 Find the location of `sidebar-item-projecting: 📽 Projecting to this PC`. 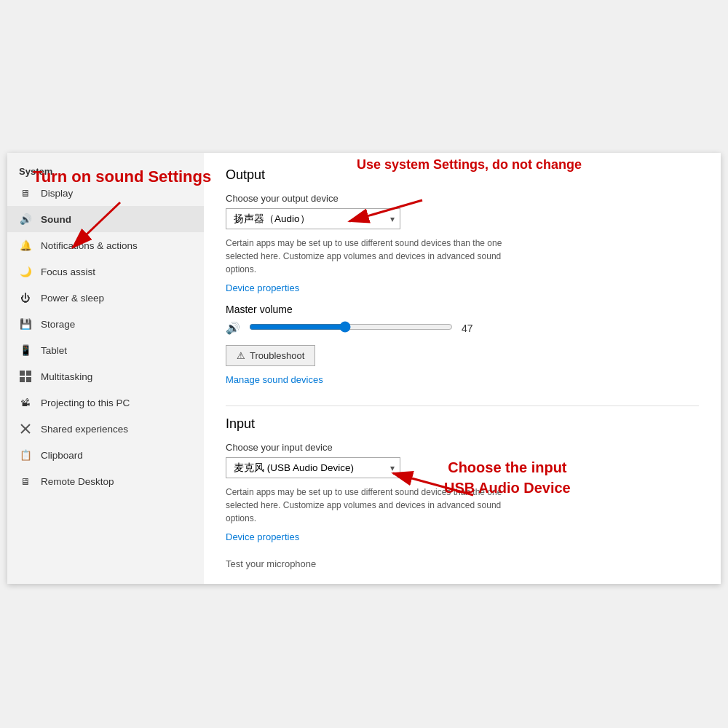

sidebar-item-projecting: 📽 Projecting to this PC is located at coordinates (106, 403).